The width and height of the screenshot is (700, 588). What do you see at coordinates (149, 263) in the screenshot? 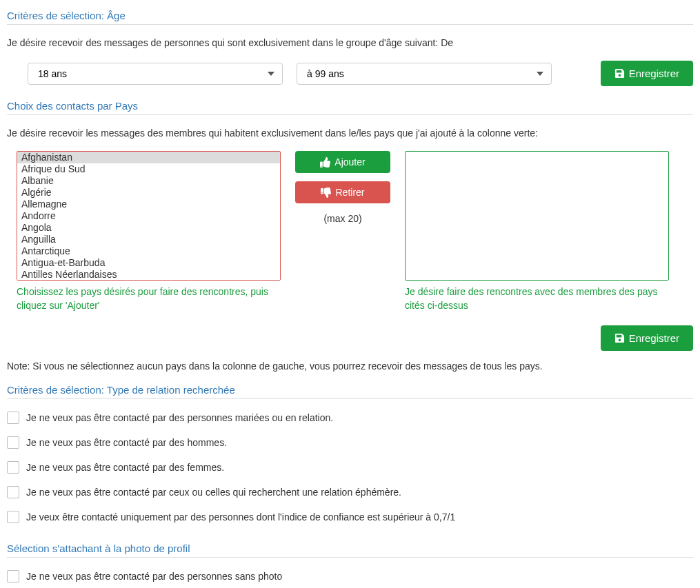
I see `country-option: Antigua-et-Barbuda` at bounding box center [149, 263].